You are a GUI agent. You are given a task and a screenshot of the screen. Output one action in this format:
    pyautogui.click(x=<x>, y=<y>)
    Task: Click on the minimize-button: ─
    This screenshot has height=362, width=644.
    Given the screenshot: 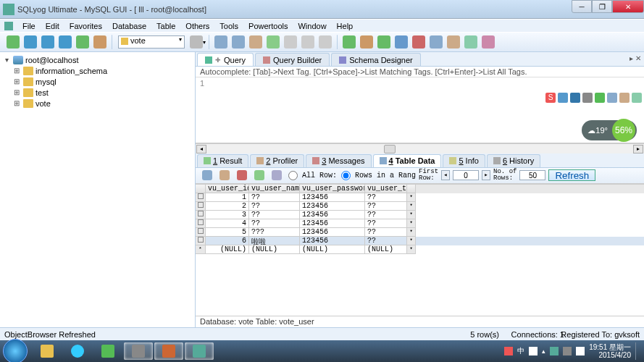 What is the action you would take?
    pyautogui.click(x=582, y=7)
    